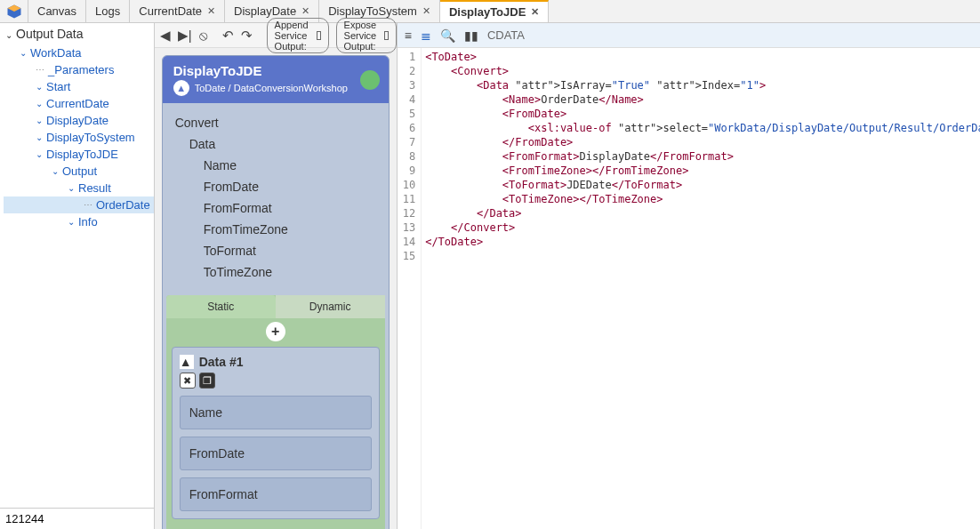  What do you see at coordinates (78, 171) in the screenshot?
I see `tree-output: ⌄Output` at bounding box center [78, 171].